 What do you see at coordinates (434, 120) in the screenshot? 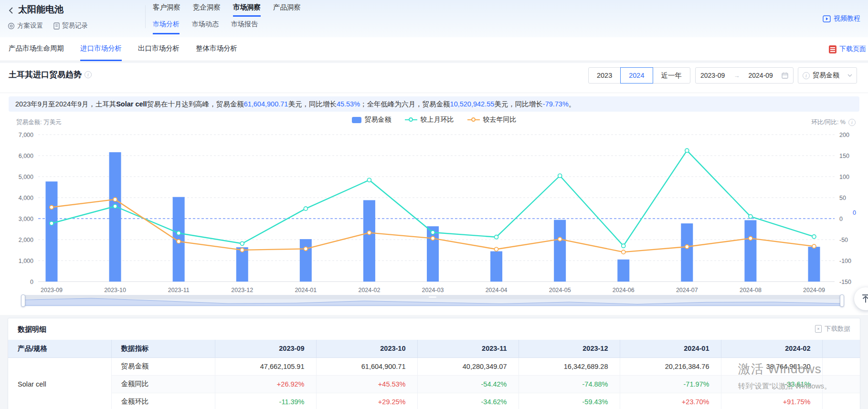
I see `chart-legend: 贸易金额 较上月环比 较去年同比` at bounding box center [434, 120].